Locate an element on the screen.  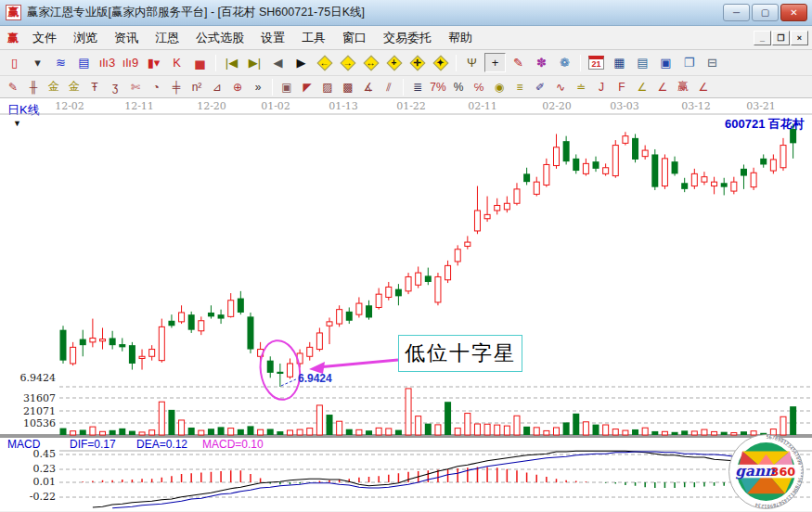
gold-underline-tool: ≐ is located at coordinates (581, 87).